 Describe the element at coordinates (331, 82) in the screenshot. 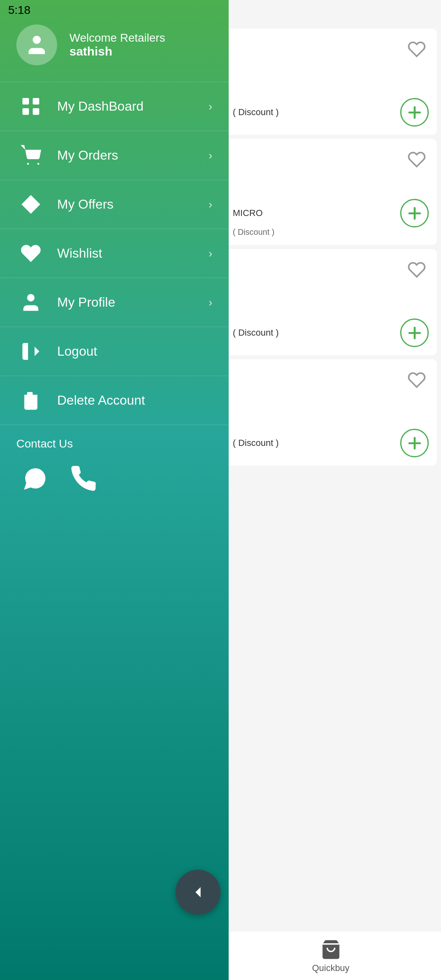

I see `product-card: ( Discount )` at that location.